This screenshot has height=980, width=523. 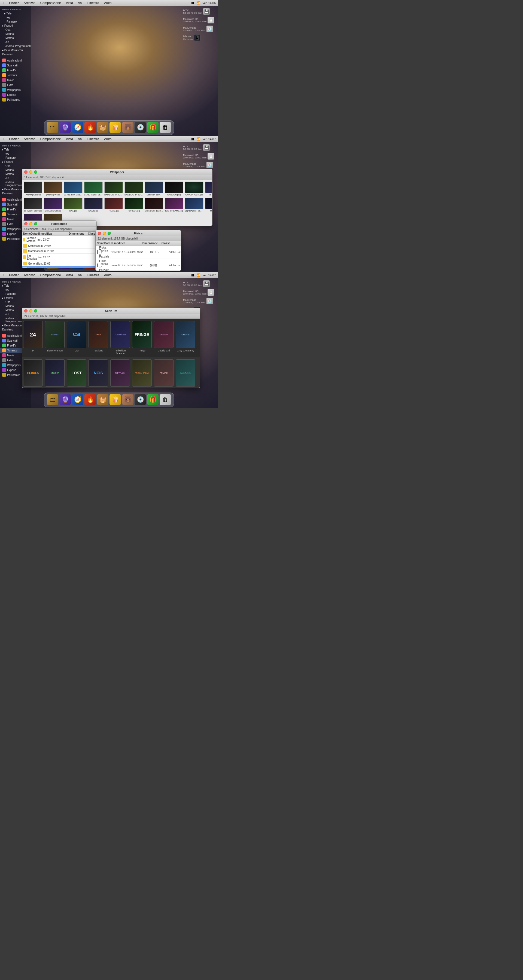 What do you see at coordinates (109, 234) in the screenshot?
I see `fisica-max-btn` at bounding box center [109, 234].